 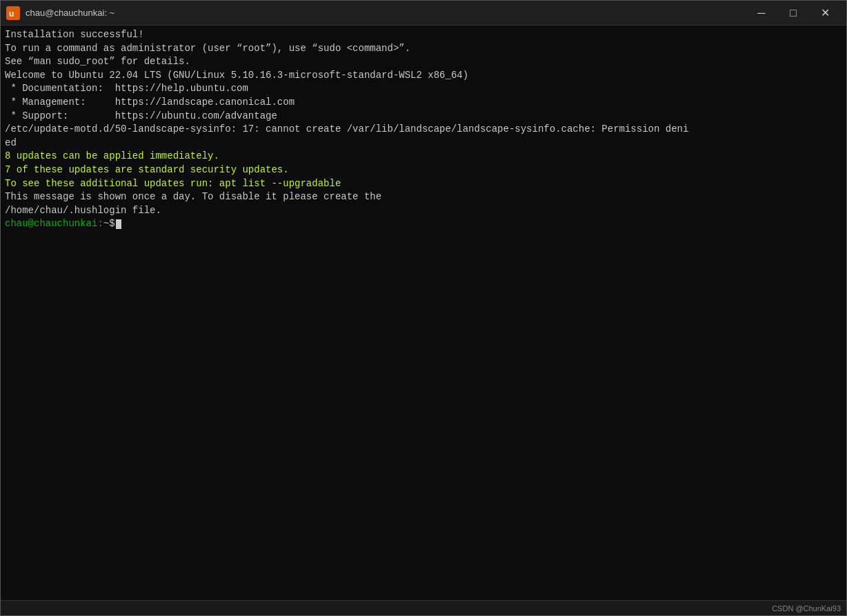 I want to click on terminal-line: * Documentation: https://help.ubuntu.com, so click(x=424, y=89).